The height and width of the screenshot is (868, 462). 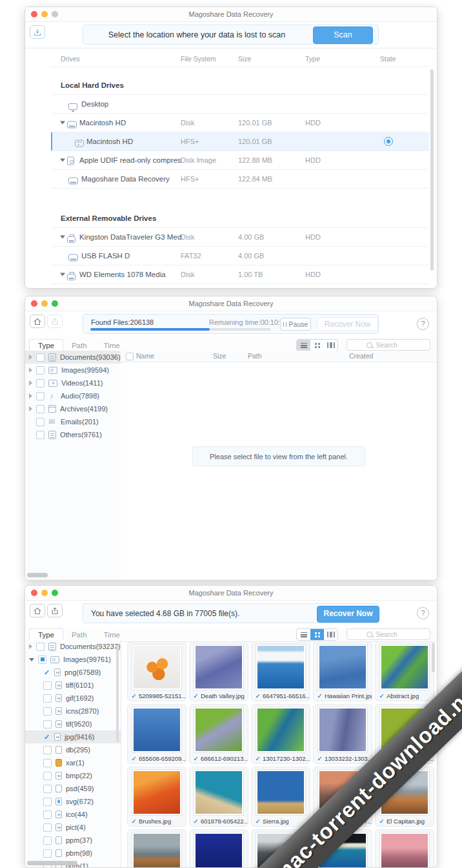 What do you see at coordinates (73, 853) in the screenshot?
I see `sidebar-item-pbm: pbm(98)` at bounding box center [73, 853].